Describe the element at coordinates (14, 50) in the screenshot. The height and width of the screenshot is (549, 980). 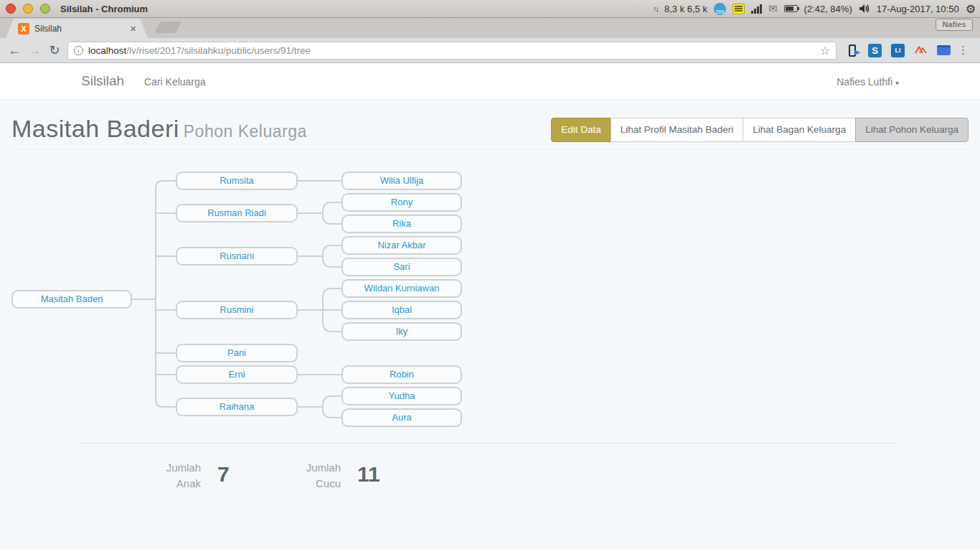
I see `back-button: ←` at that location.